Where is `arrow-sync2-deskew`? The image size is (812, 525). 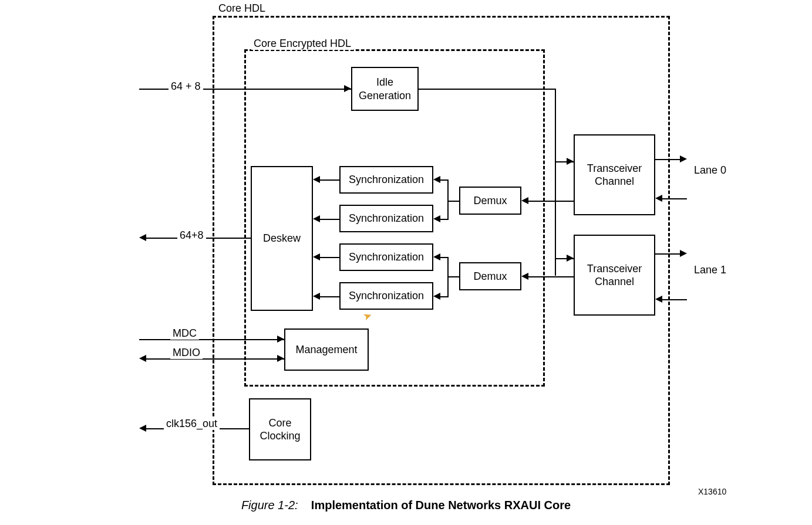
arrow-sync2-deskew is located at coordinates (316, 219).